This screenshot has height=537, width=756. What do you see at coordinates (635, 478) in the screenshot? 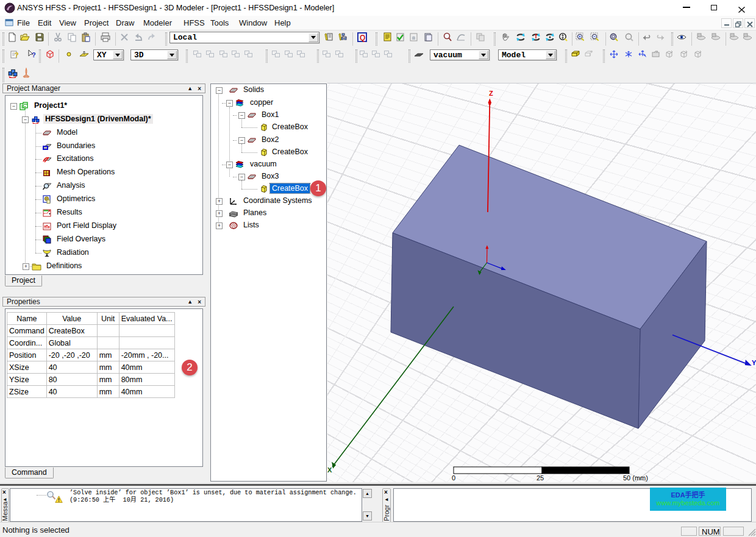
I see `svg-text: 50 (mm)` at bounding box center [635, 478].